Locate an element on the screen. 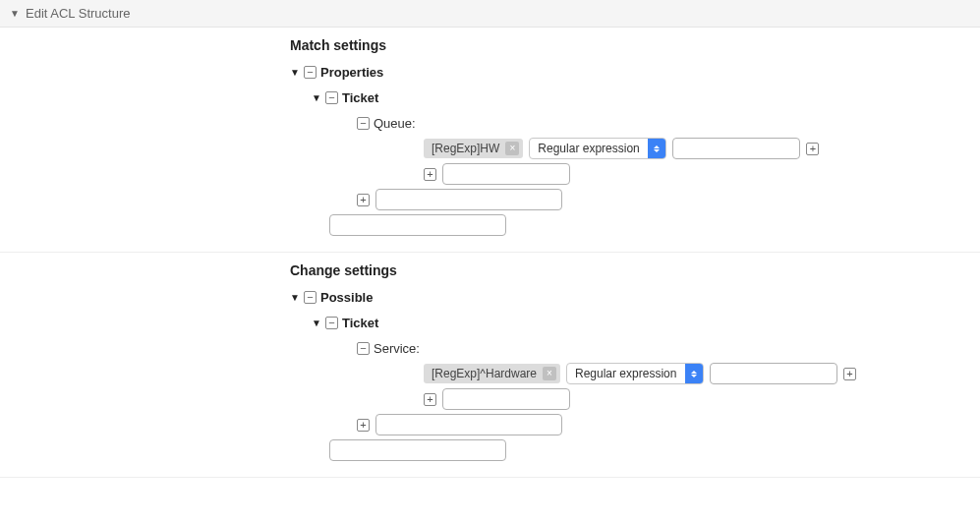 This screenshot has height=522, width=980. change-settings-title: Change settings is located at coordinates (635, 270).